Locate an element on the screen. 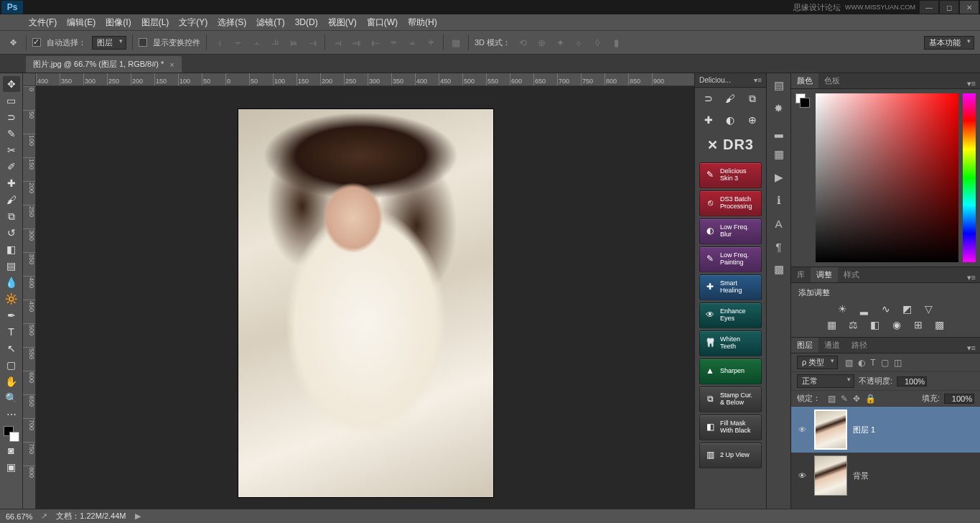  visibility-icon: 👁 is located at coordinates (802, 476).